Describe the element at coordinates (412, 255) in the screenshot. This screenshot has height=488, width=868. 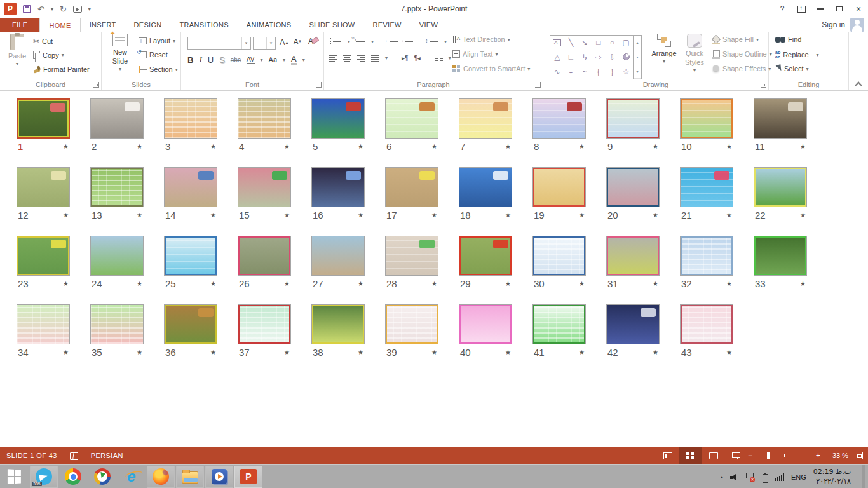
I see `slide-28-thumbnail` at that location.